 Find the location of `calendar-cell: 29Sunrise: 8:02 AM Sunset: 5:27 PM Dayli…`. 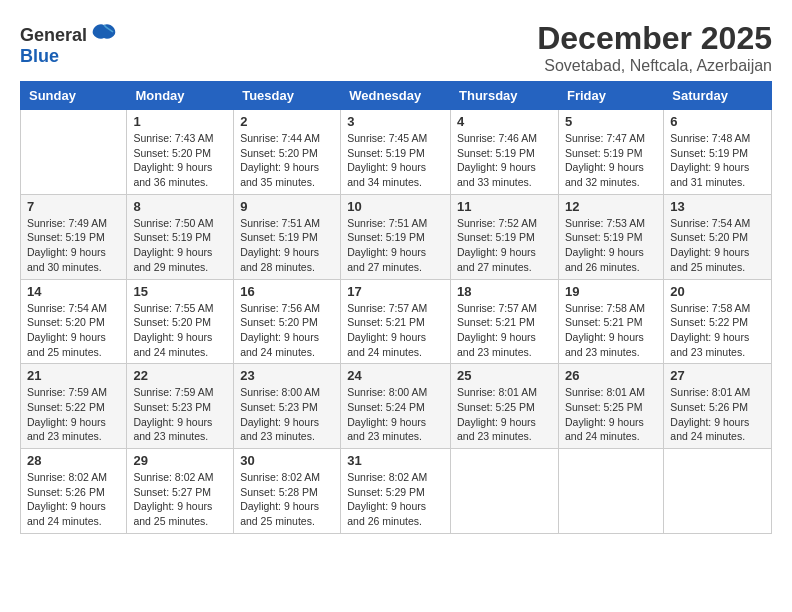

calendar-cell: 29Sunrise: 8:02 AM Sunset: 5:27 PM Dayli… is located at coordinates (180, 492).